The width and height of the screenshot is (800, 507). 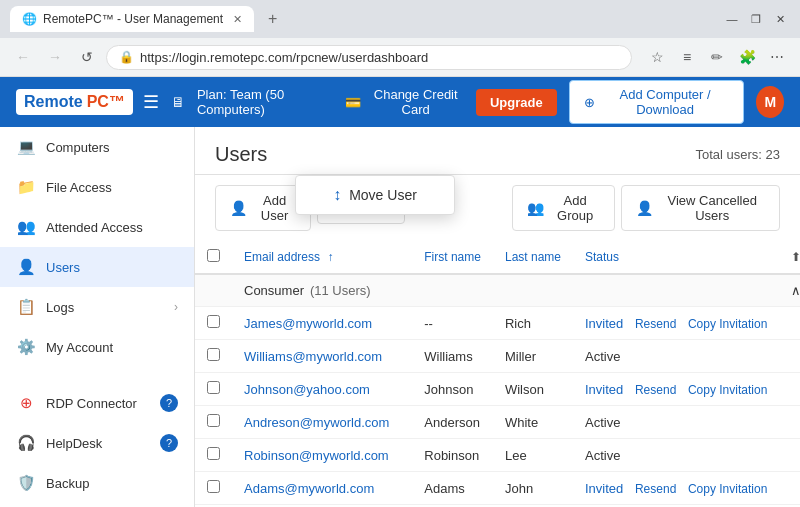 I want to click on sidebar-item-helpdesk: 🎧 HelpDesk ?, so click(x=97, y=443).